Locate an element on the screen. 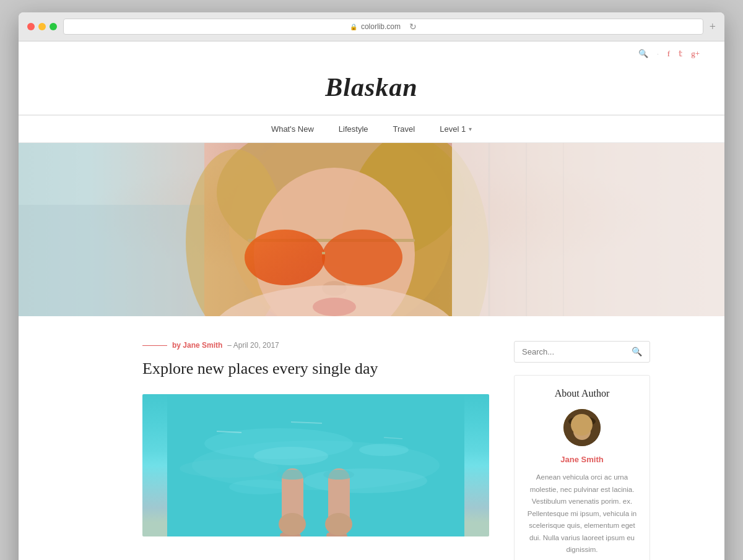  twitter-icon: 𝕥 is located at coordinates (680, 54).